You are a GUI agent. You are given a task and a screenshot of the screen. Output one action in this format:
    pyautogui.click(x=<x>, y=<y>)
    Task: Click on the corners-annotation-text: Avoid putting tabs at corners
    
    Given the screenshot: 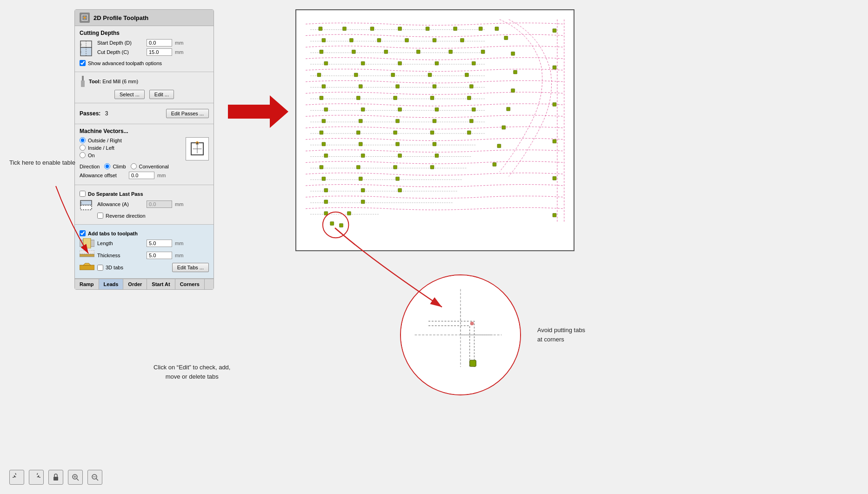 What is the action you would take?
    pyautogui.click(x=561, y=335)
    